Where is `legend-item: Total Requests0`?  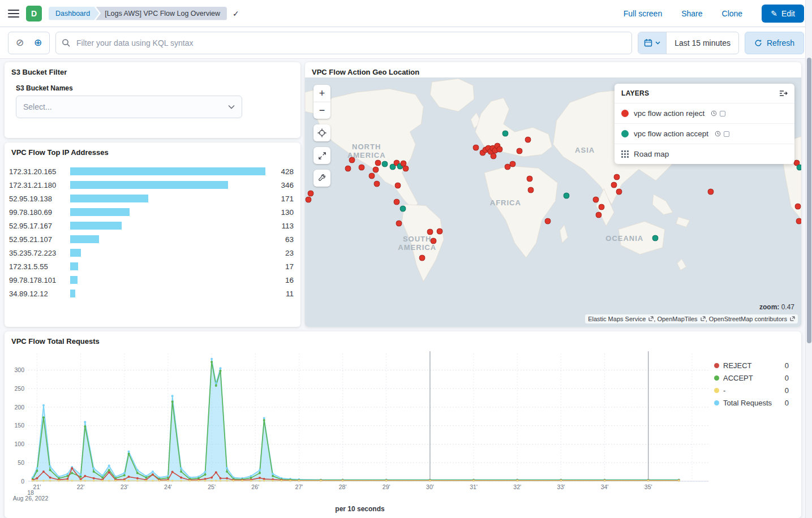 legend-item: Total Requests0 is located at coordinates (751, 403).